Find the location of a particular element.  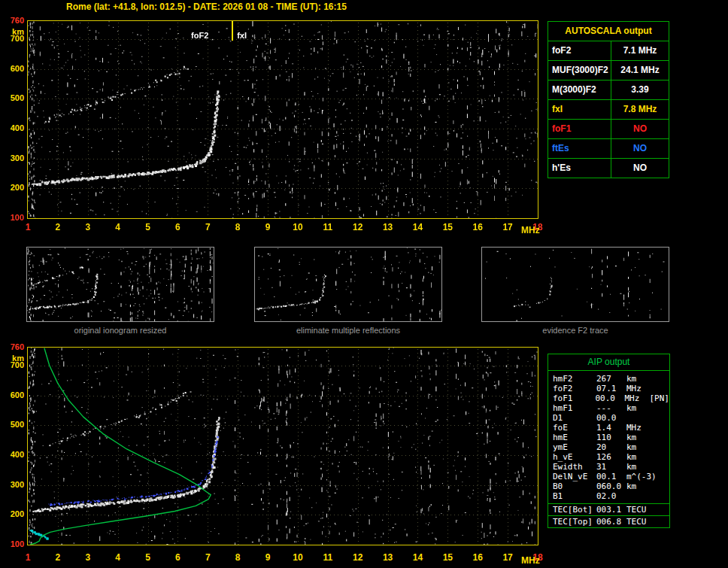

panel-evidence-f2 is located at coordinates (575, 284).